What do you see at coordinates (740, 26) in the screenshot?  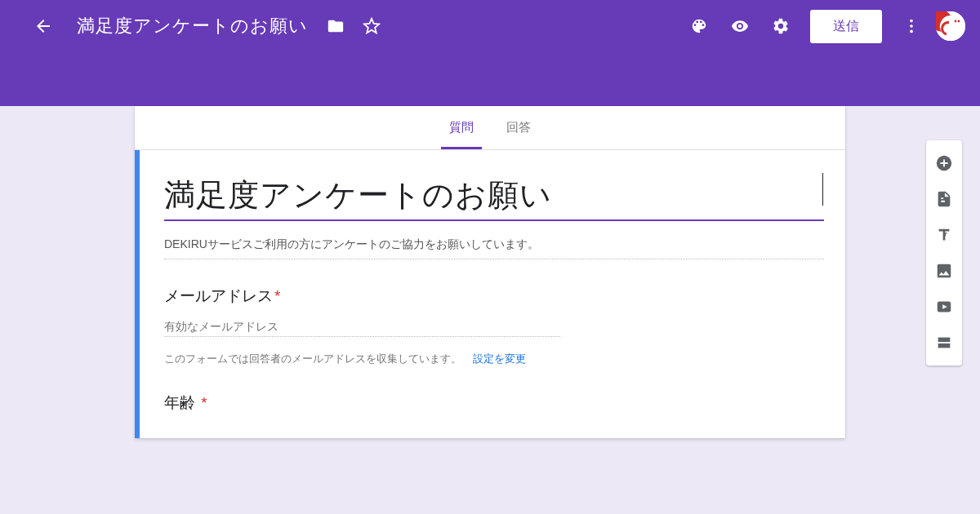 I see `preview-eye-icon` at bounding box center [740, 26].